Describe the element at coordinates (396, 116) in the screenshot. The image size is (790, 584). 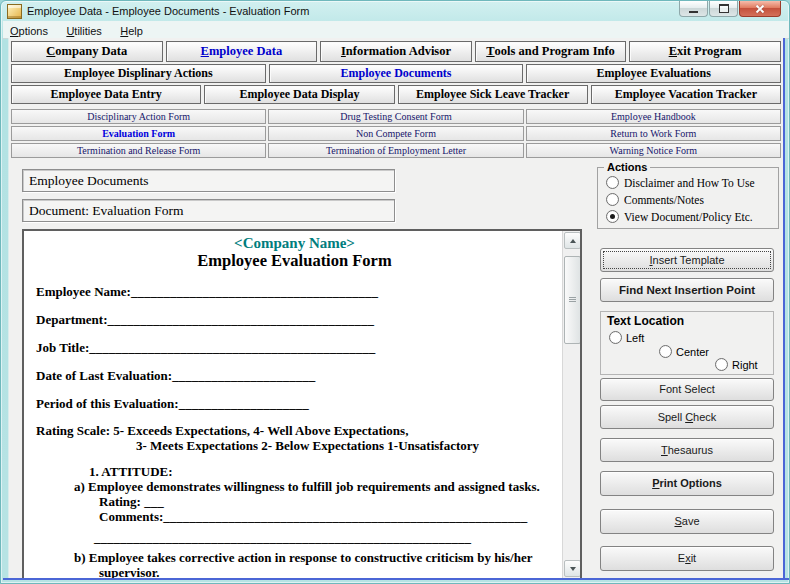
I see `docnav-drug-testing-consent-form: Drug Testing Consent Form` at that location.